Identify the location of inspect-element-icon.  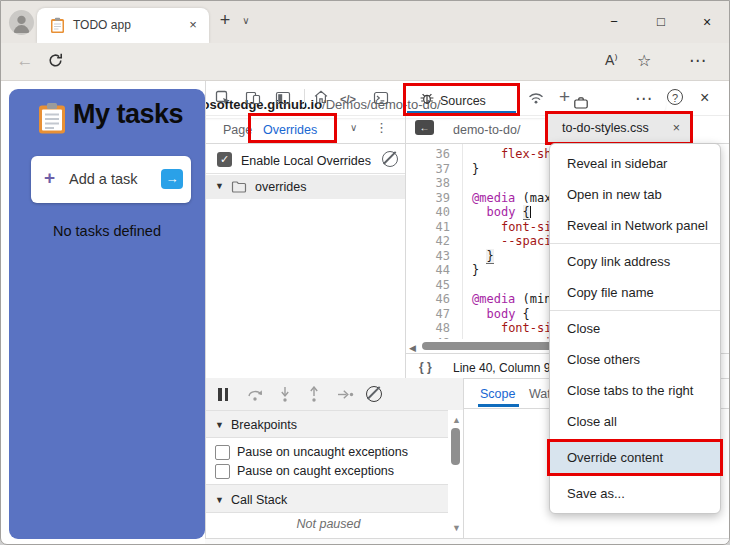
(223, 98).